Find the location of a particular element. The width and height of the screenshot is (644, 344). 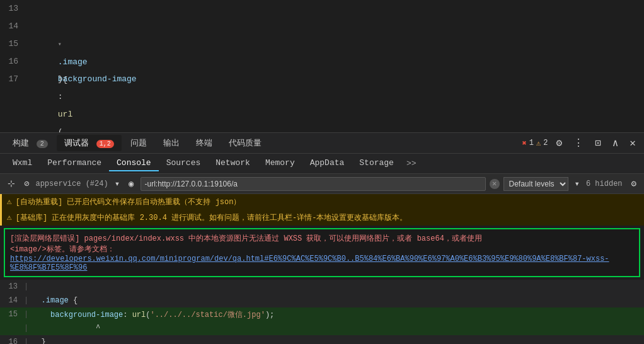

error-text-line2: <image/>标签。请参考文档： https://developers.wei… is located at coordinates (322, 258).